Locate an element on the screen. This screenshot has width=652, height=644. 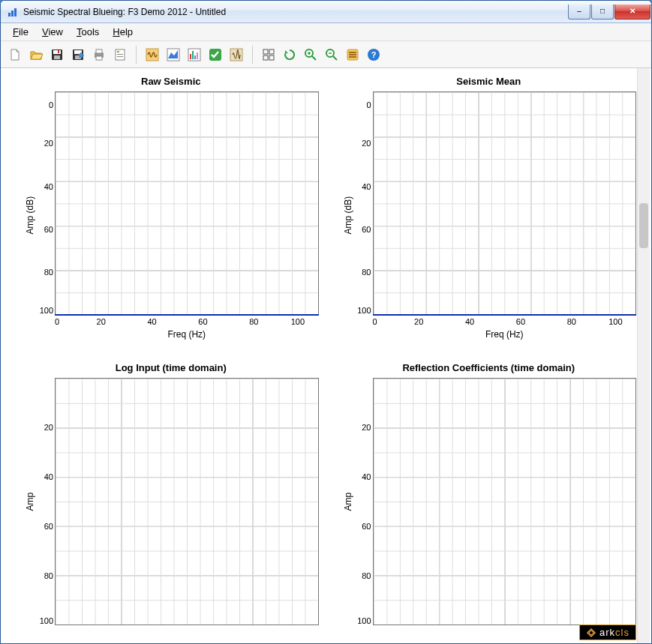
zoom-out-button is located at coordinates (332, 55).